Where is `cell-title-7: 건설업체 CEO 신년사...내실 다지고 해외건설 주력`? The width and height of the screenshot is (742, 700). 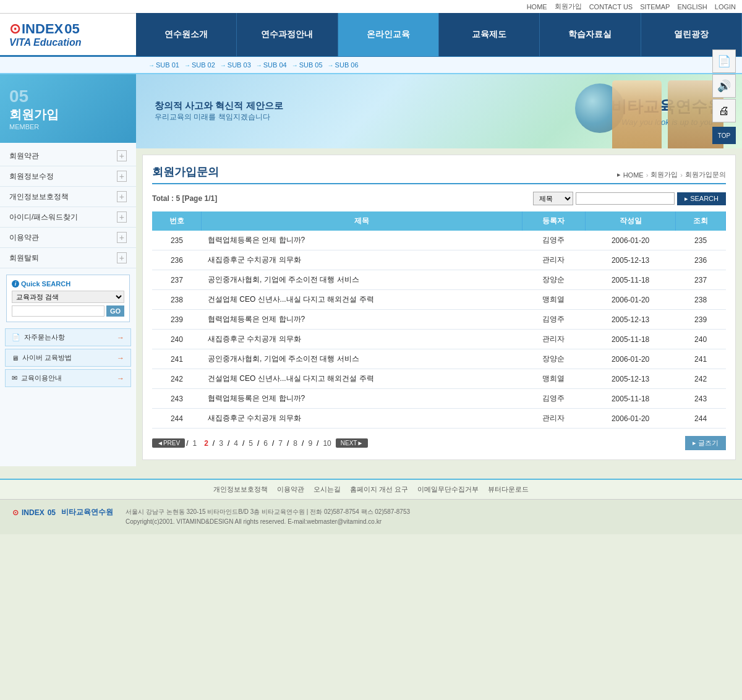
cell-title-7: 건설업체 CEO 신년사...내실 다지고 해외건설 주력 is located at coordinates (362, 379).